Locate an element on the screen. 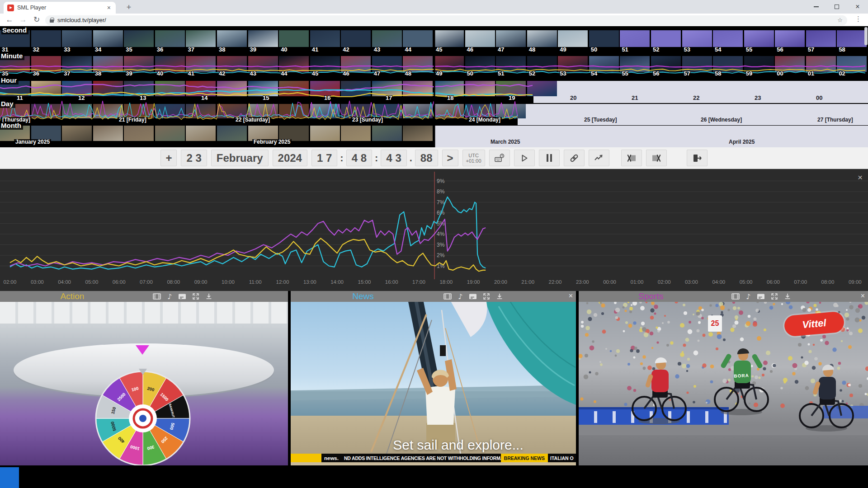  browser-tab: SML Player × is located at coordinates (60, 8).